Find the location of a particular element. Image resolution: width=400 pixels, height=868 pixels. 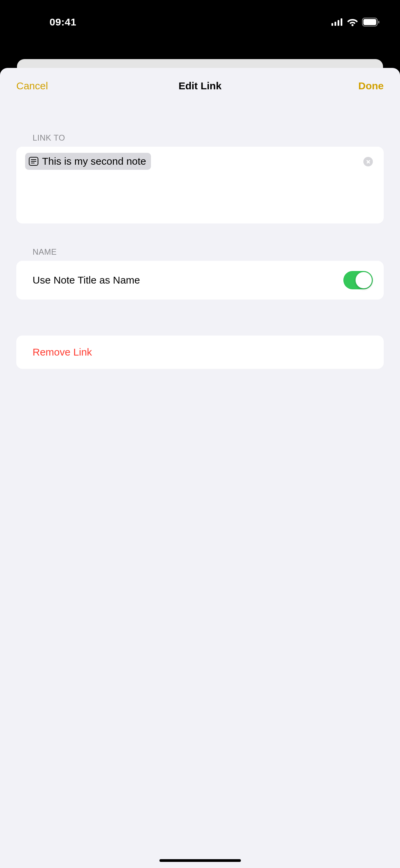

cancel-button: Cancel is located at coordinates (32, 86).